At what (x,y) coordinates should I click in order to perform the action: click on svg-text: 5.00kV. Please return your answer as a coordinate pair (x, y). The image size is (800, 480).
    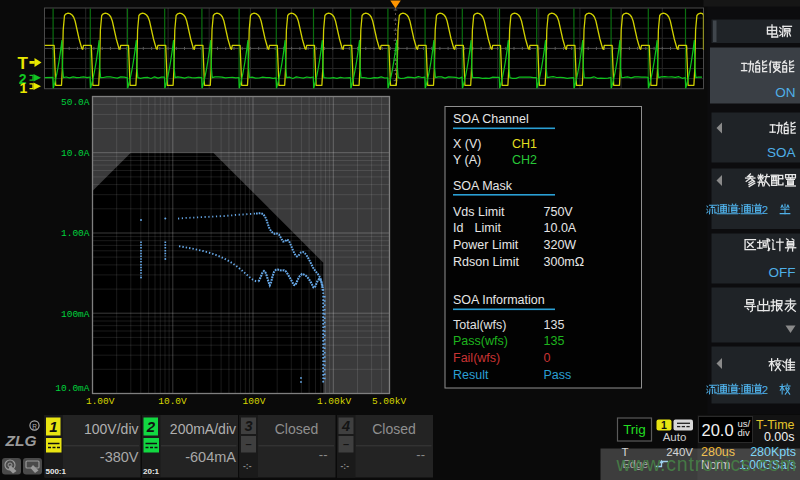
    Looking at the image, I should click on (390, 402).